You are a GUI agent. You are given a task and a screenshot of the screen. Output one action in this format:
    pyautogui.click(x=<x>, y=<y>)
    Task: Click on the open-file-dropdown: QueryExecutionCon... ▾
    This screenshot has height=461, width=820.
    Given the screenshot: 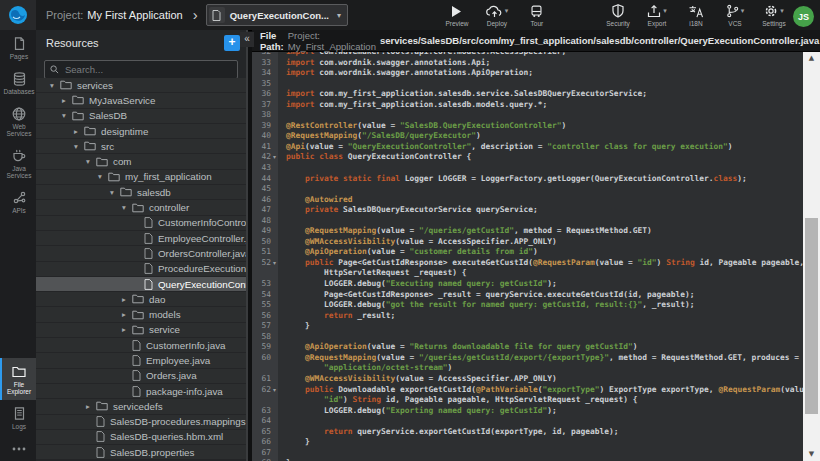 What is the action you would take?
    pyautogui.click(x=277, y=15)
    